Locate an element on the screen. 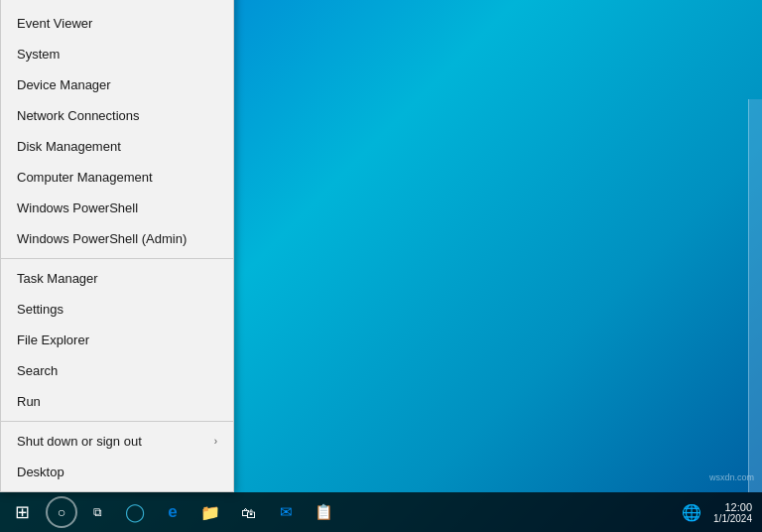 The width and height of the screenshot is (762, 532). menu-item-file-explorer: File Explorer is located at coordinates (117, 339).